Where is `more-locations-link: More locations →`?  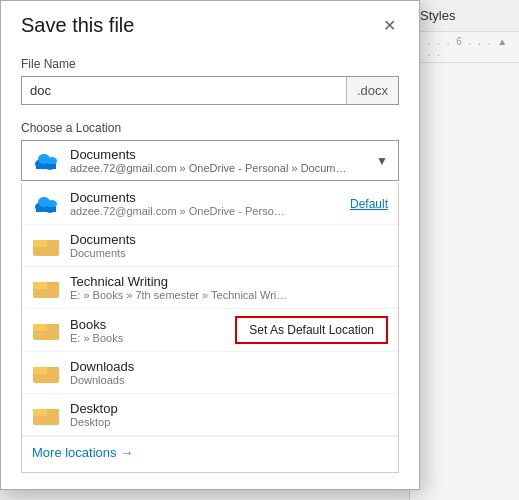
more-locations-link: More locations → is located at coordinates (210, 452).